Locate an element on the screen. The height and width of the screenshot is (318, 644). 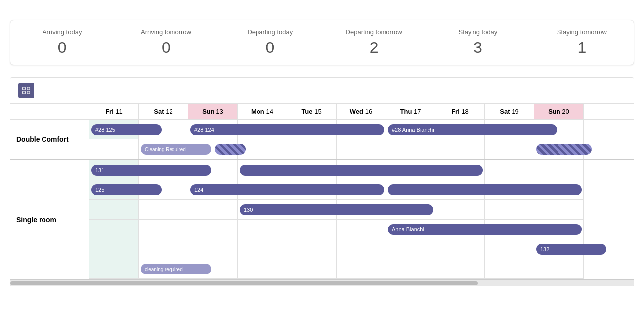
calendar-header is located at coordinates (322, 91).